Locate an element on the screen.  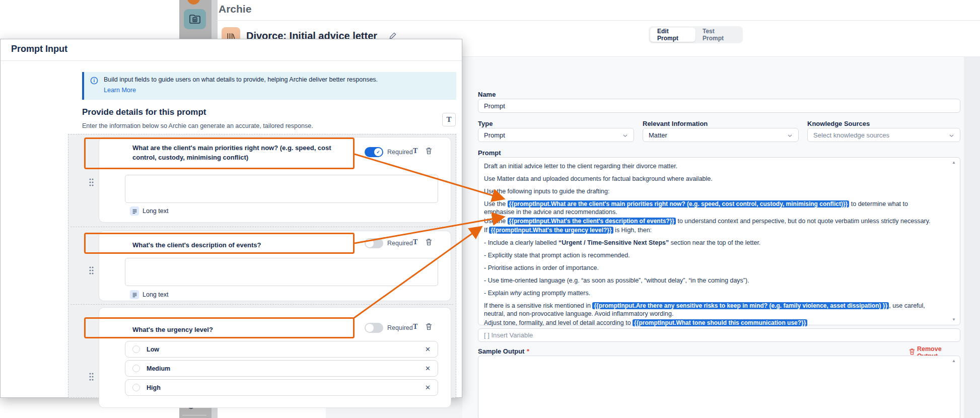
text-field-tool-button: T is located at coordinates (449, 120).